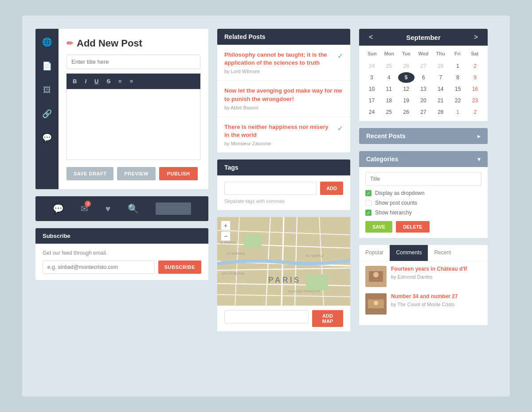  What do you see at coordinates (389, 78) in the screenshot?
I see `cal-day: 4` at bounding box center [389, 78].